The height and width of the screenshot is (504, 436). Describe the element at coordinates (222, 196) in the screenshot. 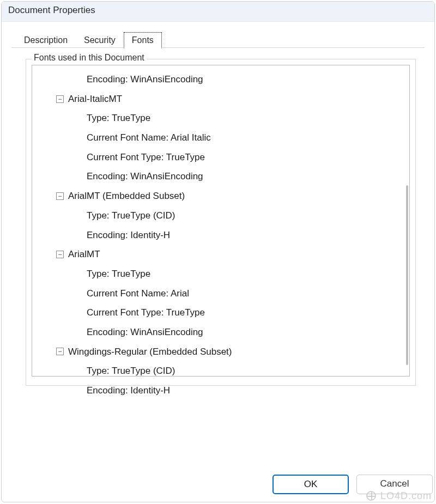

I see `tree-node-arialmt-embedded: − ArialMT (Embedded Subset)` at that location.